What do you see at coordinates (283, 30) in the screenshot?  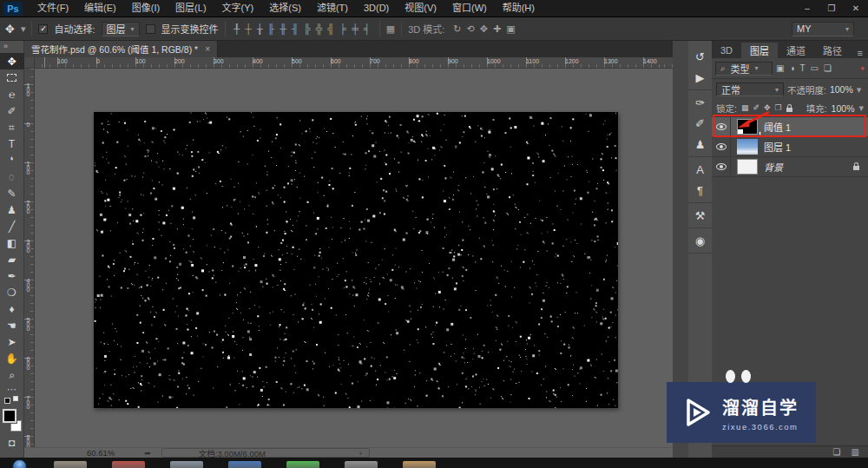 I see `align-horizontal-centers-icon: ╫` at bounding box center [283, 30].